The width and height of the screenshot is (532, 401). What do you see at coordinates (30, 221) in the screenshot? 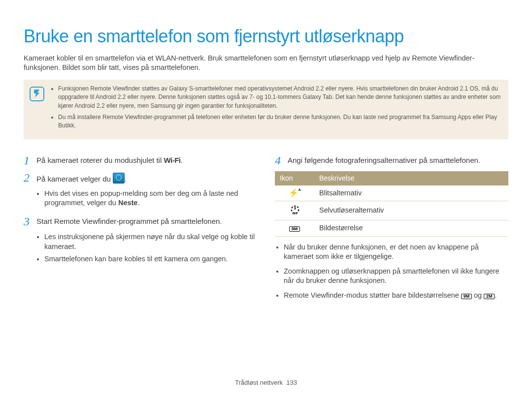
I see `step-number: 3` at bounding box center [30, 221].